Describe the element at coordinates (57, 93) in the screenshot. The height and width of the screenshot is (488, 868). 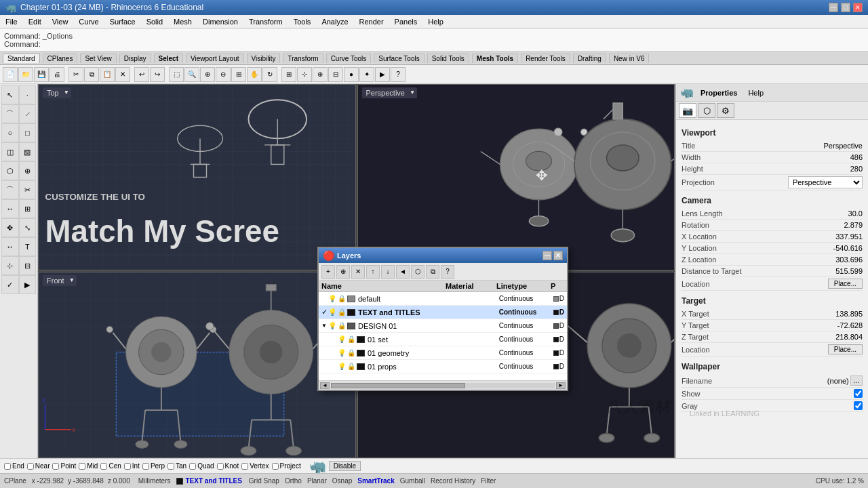
I see `viewport-top-label: Top ▼` at that location.